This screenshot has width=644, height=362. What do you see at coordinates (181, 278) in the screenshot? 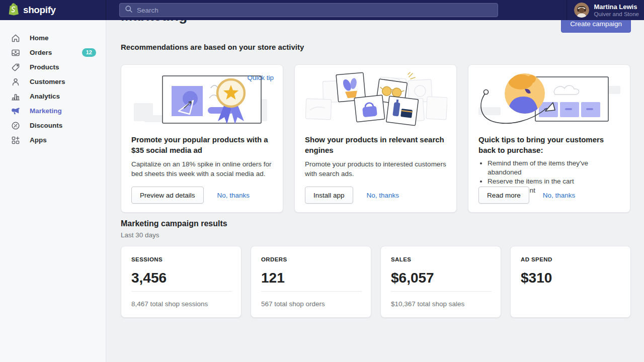
I see `stat-value: 3,456` at bounding box center [181, 278].